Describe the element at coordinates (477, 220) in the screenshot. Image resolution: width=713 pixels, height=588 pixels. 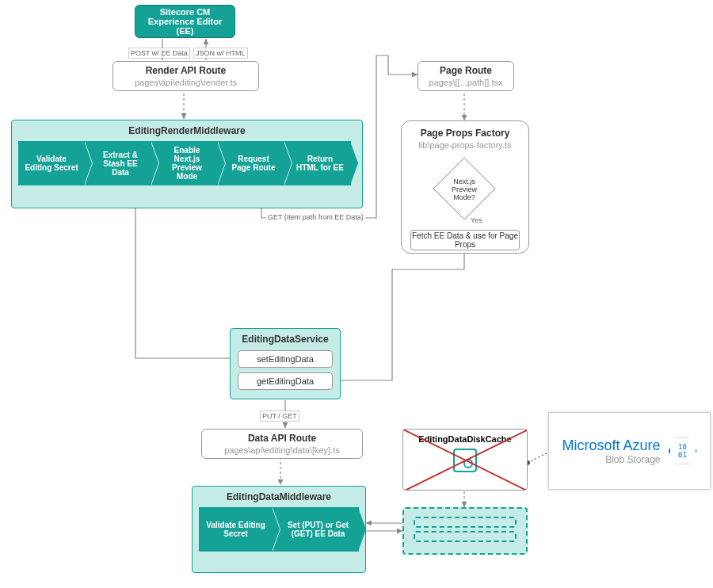
I see `decision-yes-label: Yes` at that location.